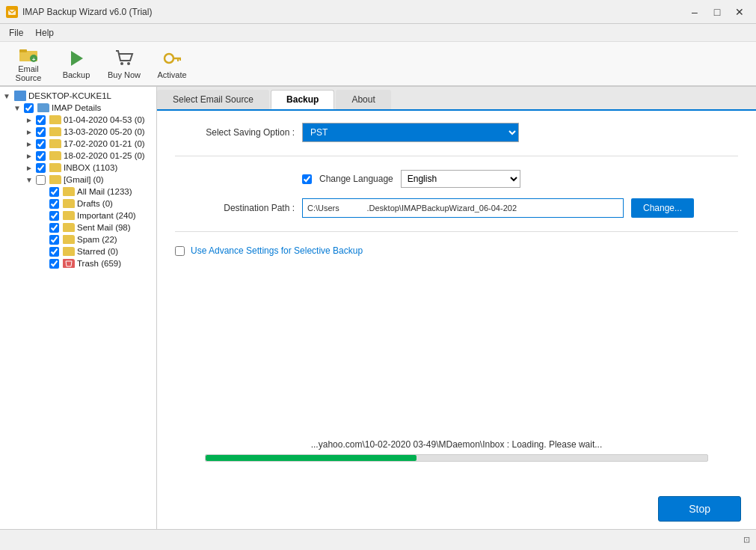 The width and height of the screenshot is (756, 550). Describe the element at coordinates (746, 540) in the screenshot. I see `resize-grip: ⊡` at that location.